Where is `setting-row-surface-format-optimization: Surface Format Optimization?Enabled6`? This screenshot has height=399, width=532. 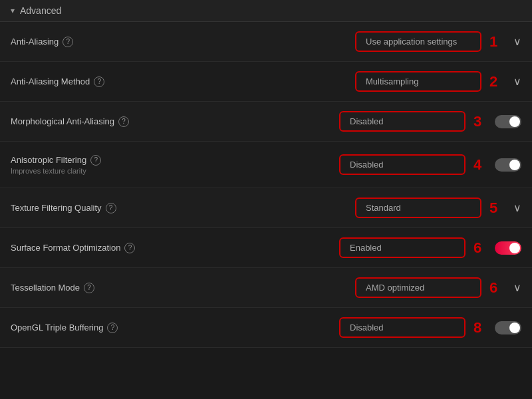
setting-row-surface-format-optimization: Surface Format Optimization?Enabled6 is located at coordinates (266, 248).